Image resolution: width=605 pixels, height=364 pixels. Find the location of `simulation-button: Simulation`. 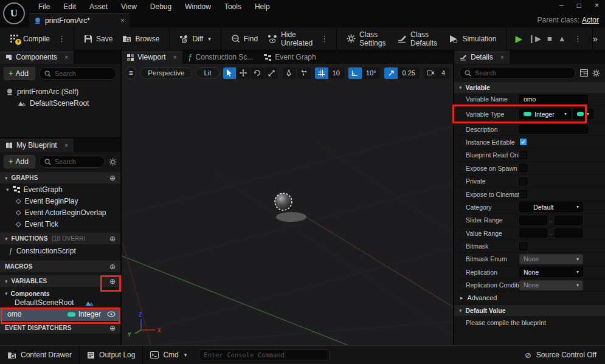

simulation-button: Simulation is located at coordinates (472, 39).